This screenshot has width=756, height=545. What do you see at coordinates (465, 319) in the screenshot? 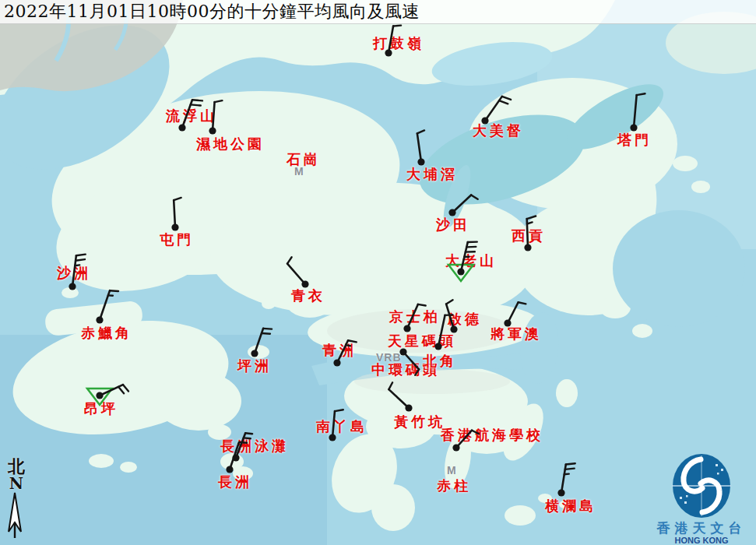
I see `station-label-kai-tak: 啟德` at bounding box center [465, 319].